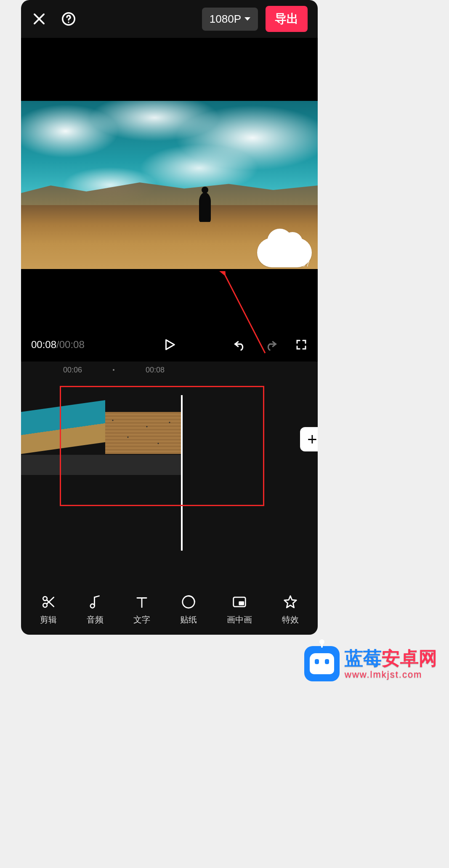  What do you see at coordinates (169, 19) in the screenshot?
I see `header-bar: 1080P 导出` at bounding box center [169, 19].